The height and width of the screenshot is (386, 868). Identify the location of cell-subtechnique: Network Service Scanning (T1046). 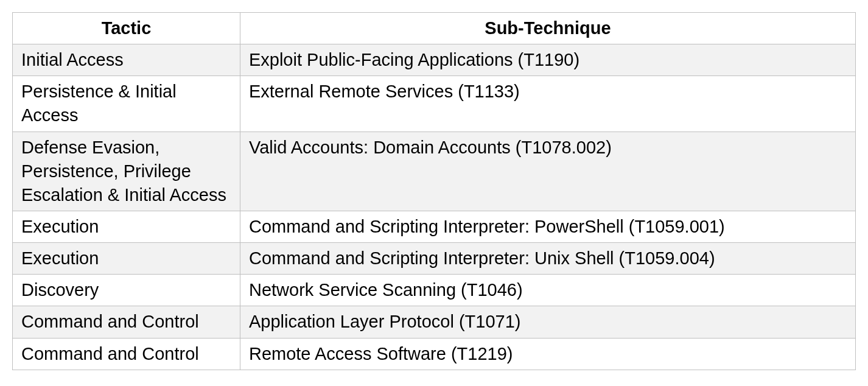
(548, 290).